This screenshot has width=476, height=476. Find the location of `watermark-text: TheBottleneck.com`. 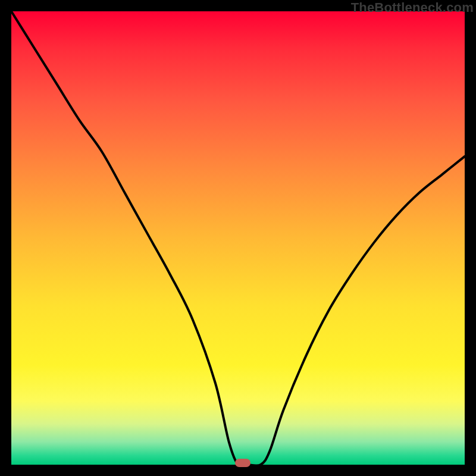

watermark-text: TheBottleneck.com is located at coordinates (412, 8).